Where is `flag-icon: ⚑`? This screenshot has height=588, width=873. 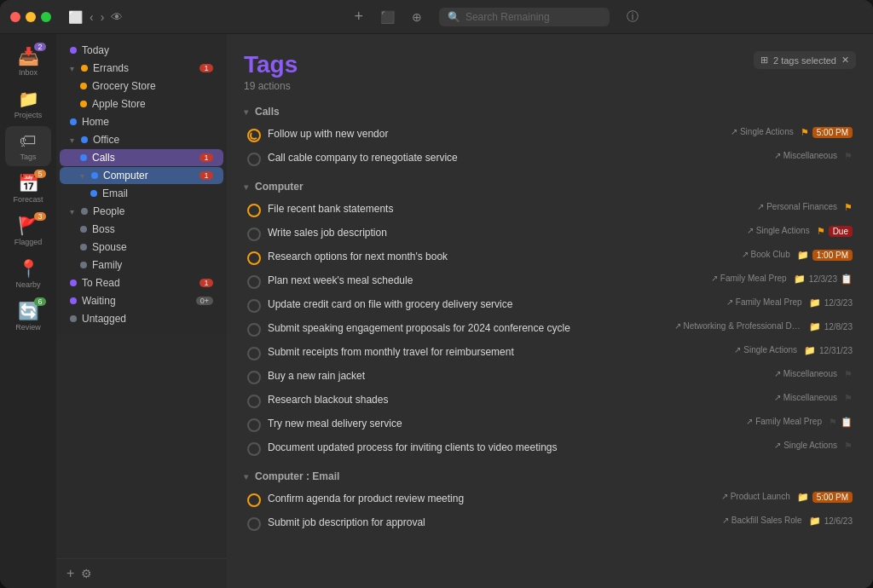 flag-icon: ⚑ is located at coordinates (821, 232).